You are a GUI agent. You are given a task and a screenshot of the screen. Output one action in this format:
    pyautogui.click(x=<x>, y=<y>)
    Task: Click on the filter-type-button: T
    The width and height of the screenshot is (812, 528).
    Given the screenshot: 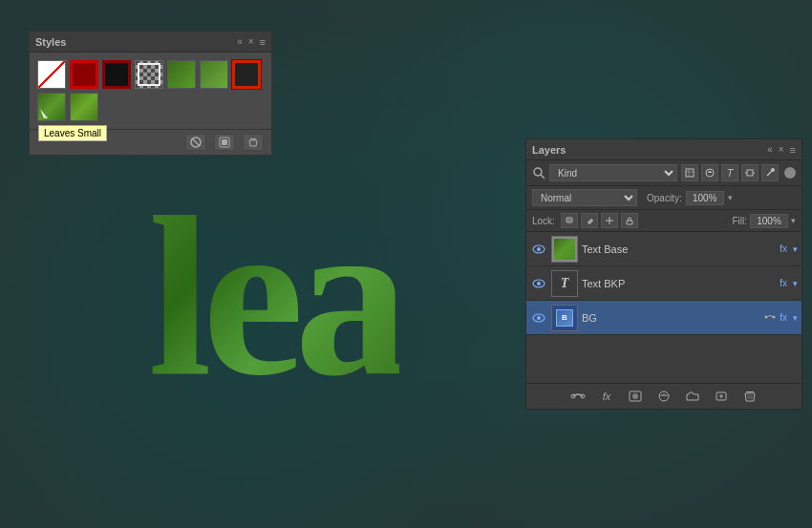 What is the action you would take?
    pyautogui.click(x=730, y=173)
    